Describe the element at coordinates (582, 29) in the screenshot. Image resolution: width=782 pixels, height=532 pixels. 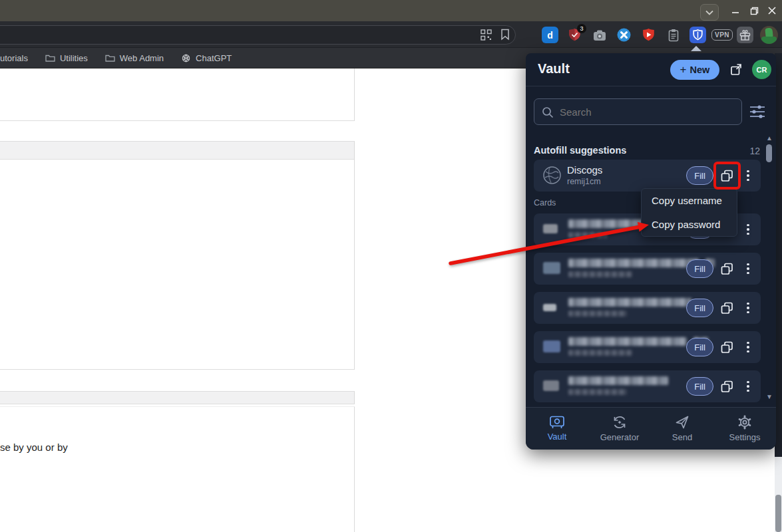
I see `extension-badge: 3` at that location.